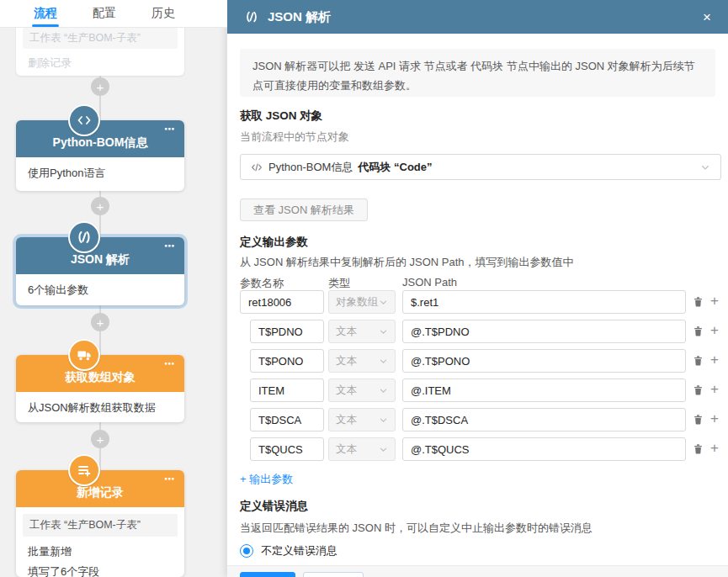  I want to click on output-params-desc: 从 JSON 解析结果中复制解析后的 JSON Path，填写到输出参数值中, so click(407, 262).